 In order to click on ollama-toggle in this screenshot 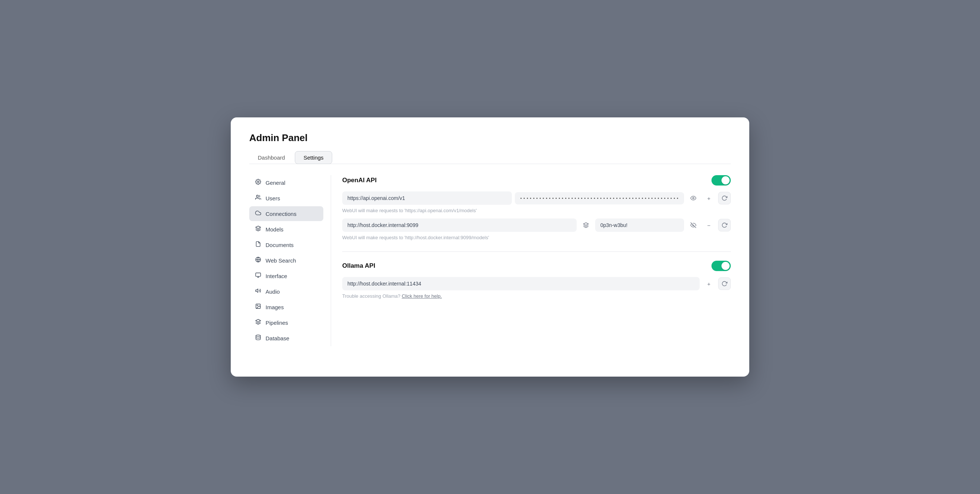, I will do `click(721, 266)`.